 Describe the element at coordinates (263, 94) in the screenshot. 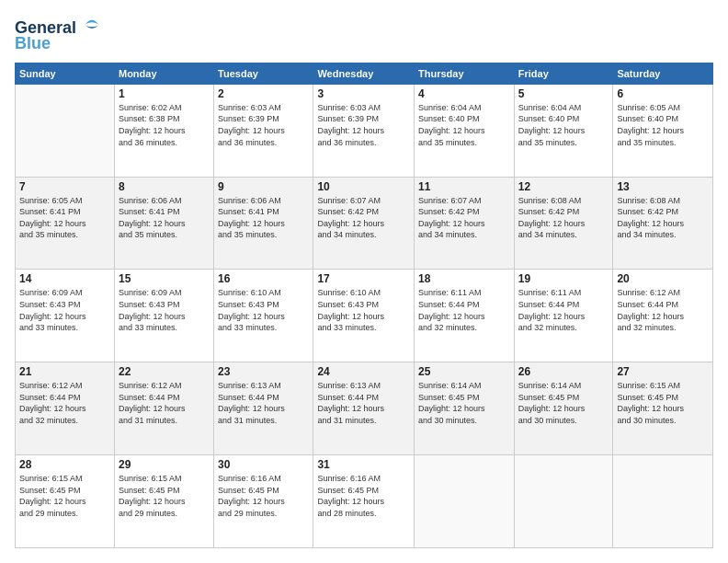

I see `day-number: 2` at that location.